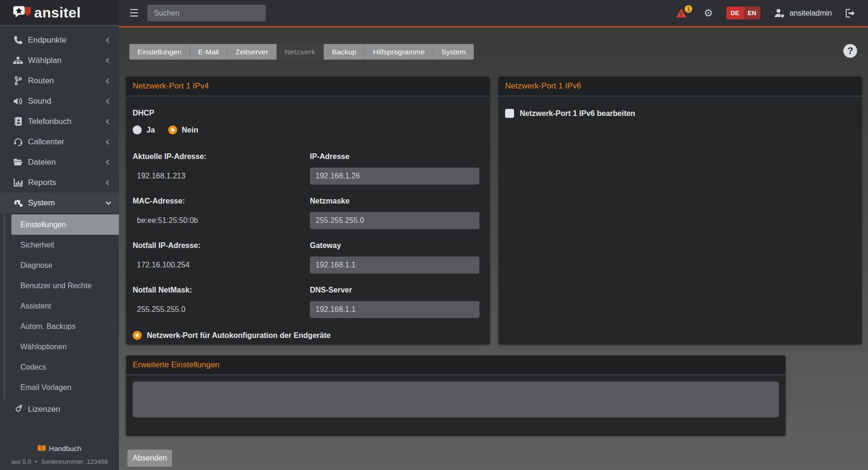 This screenshot has width=868, height=470. What do you see at coordinates (221, 265) in the screenshot?
I see `emergency-ip-value: 172.16.100.254` at bounding box center [221, 265].